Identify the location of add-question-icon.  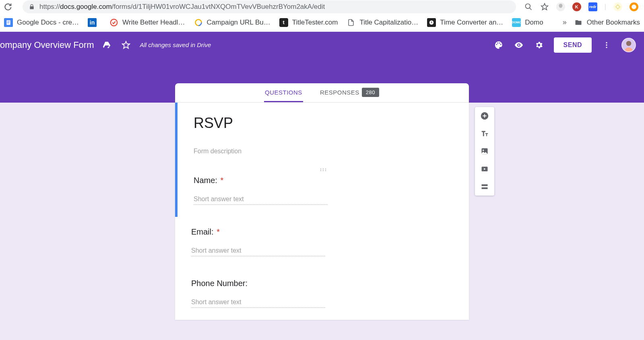
(485, 116).